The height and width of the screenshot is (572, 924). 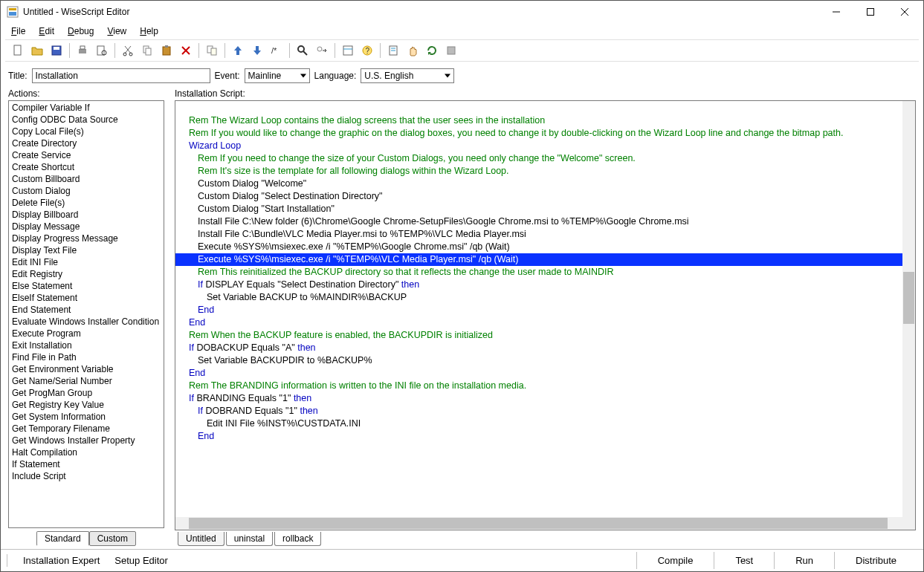 I want to click on title-input, so click(x=121, y=76).